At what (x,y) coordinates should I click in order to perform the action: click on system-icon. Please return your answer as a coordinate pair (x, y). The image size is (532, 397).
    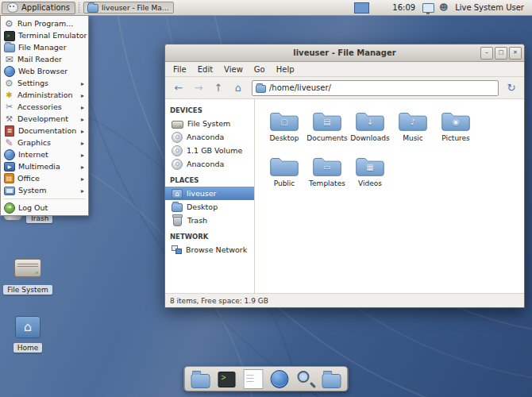
    Looking at the image, I should click on (10, 191).